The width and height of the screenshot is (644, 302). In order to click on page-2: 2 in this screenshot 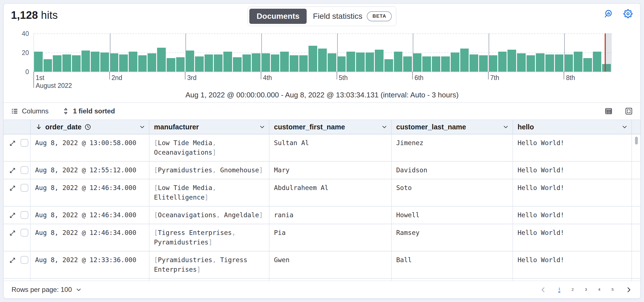, I will do `click(573, 290)`.